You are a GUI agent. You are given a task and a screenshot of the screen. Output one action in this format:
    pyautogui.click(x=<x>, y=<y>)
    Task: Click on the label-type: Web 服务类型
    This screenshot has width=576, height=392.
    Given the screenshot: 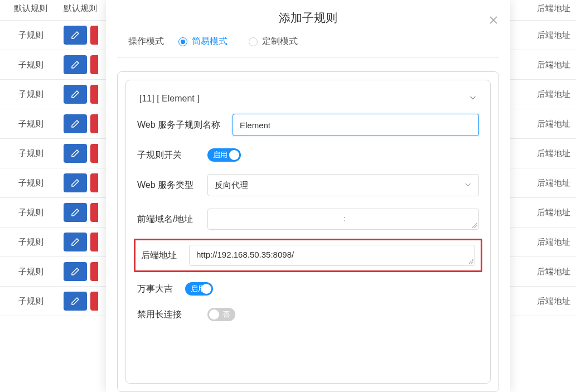 What is the action you would take?
    pyautogui.click(x=168, y=185)
    